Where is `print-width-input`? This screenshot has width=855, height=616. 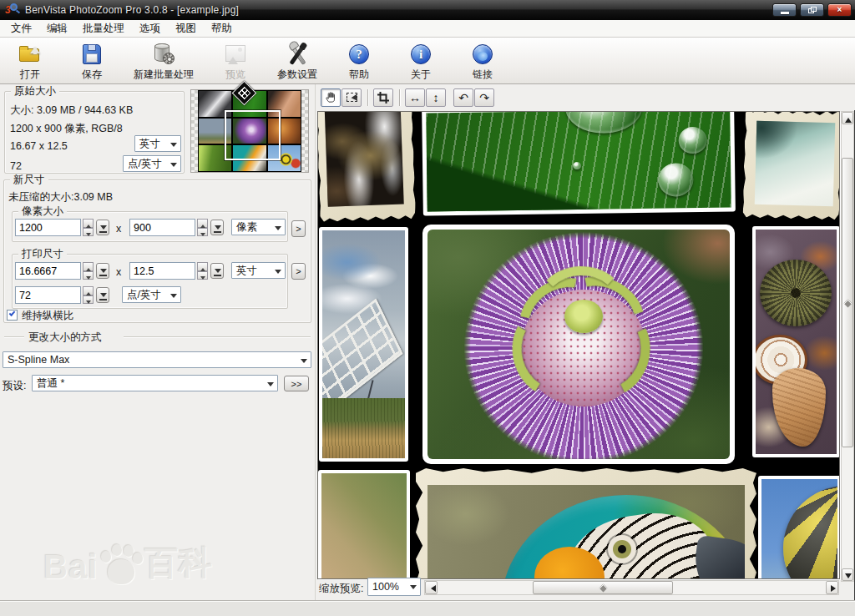
print-width-input is located at coordinates (48, 270).